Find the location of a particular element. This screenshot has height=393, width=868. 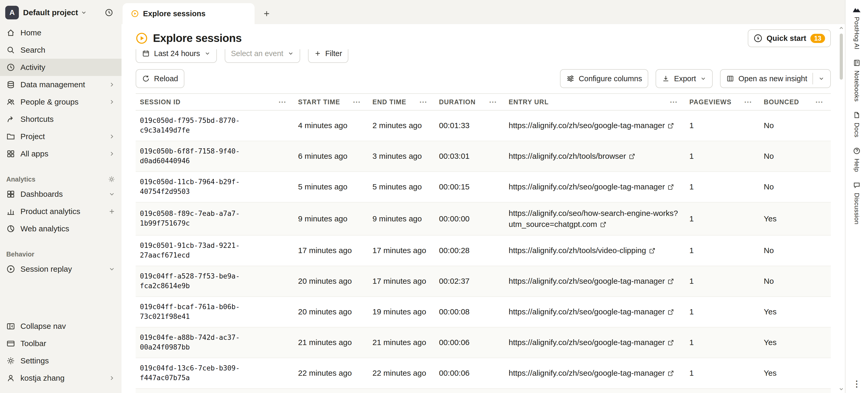

cell-session-id: 019c04ff-a528-7f53-be9a-fca2c8614e9b is located at coordinates (215, 281).